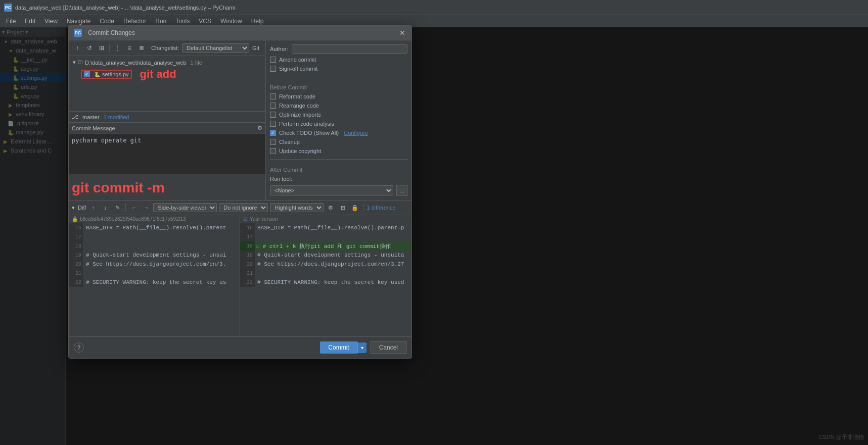 This screenshot has width=868, height=445. What do you see at coordinates (248, 273) in the screenshot?
I see `diff-line-num: 21` at bounding box center [248, 273].